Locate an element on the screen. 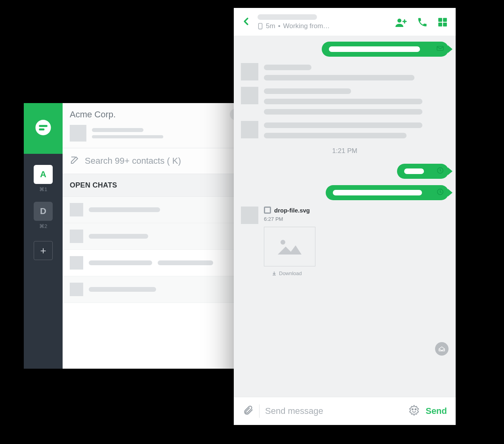 Image resolution: width=504 pixels, height=444 pixels. image-thumbnail is located at coordinates (290, 247).